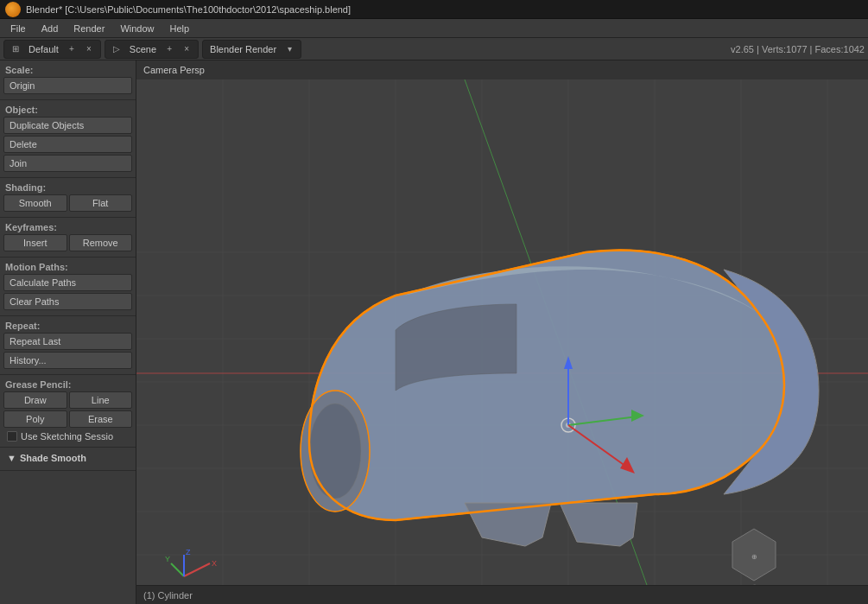 Image resolution: width=868 pixels, height=604 pixels. I want to click on shade-smooth-section: ▼ Shade Smooth, so click(67, 460).